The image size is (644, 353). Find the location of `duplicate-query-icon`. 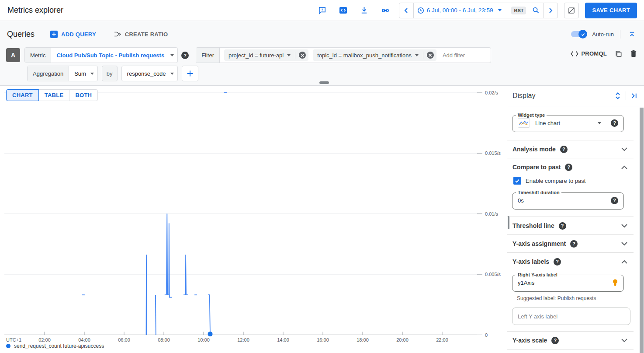

duplicate-query-icon is located at coordinates (619, 53).